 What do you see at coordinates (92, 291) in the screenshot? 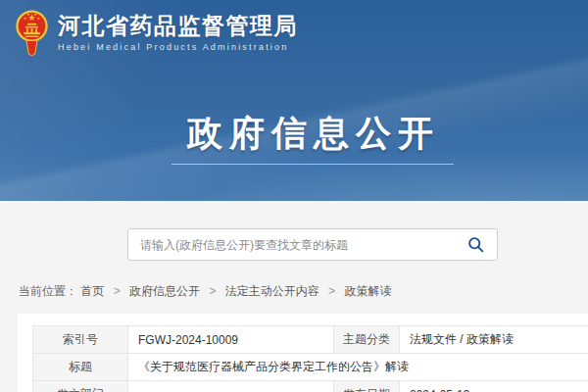
I see `breadcrumb-item-home: 首页` at bounding box center [92, 291].